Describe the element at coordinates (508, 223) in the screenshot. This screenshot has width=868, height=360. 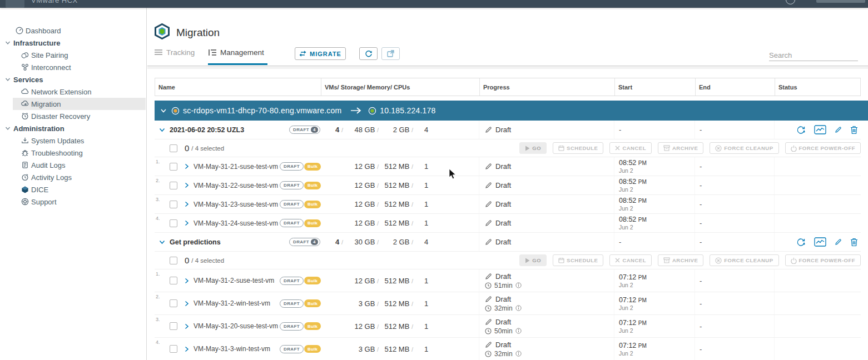
I see `vm-row: 4. VM-May-31-24-suse-test-vm DRAFT Bulk …` at that location.